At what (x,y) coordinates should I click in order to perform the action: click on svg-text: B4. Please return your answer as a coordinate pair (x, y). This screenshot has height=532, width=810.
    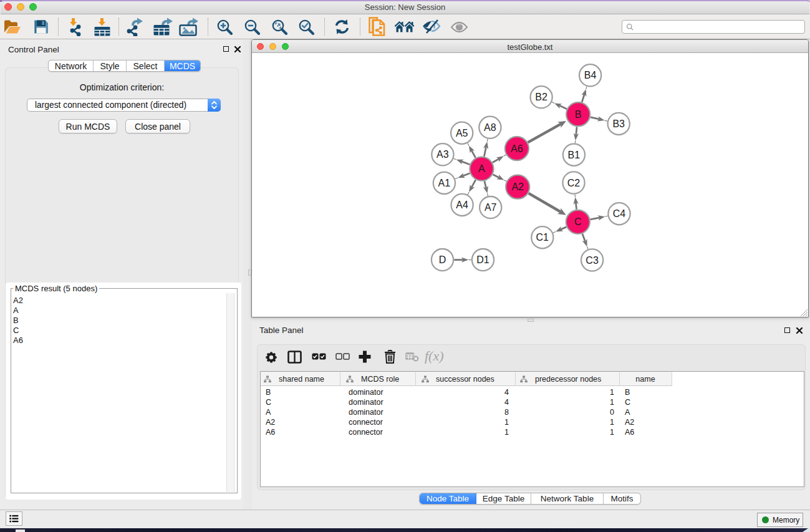
    Looking at the image, I should click on (591, 75).